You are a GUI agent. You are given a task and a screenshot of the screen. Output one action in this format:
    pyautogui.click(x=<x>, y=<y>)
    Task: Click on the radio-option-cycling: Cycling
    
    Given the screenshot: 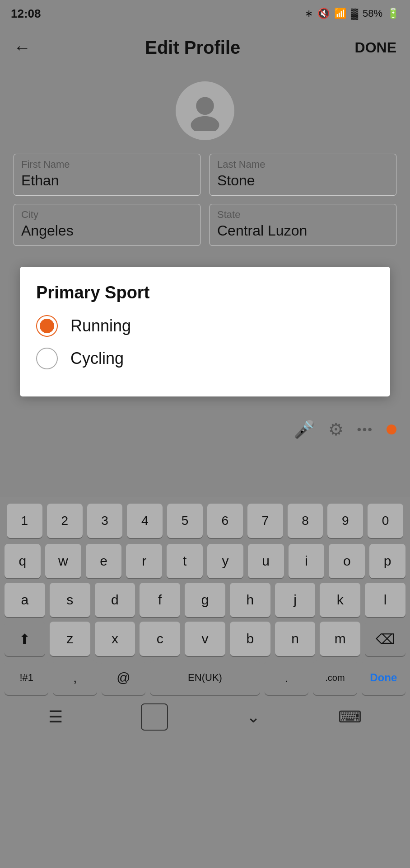 What is the action you would take?
    pyautogui.click(x=205, y=359)
    